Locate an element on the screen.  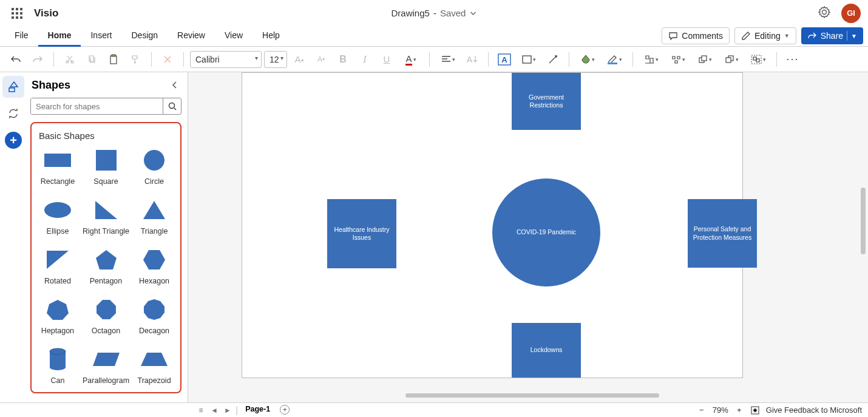
grow-font-button: A▴ is located at coordinates (299, 59).